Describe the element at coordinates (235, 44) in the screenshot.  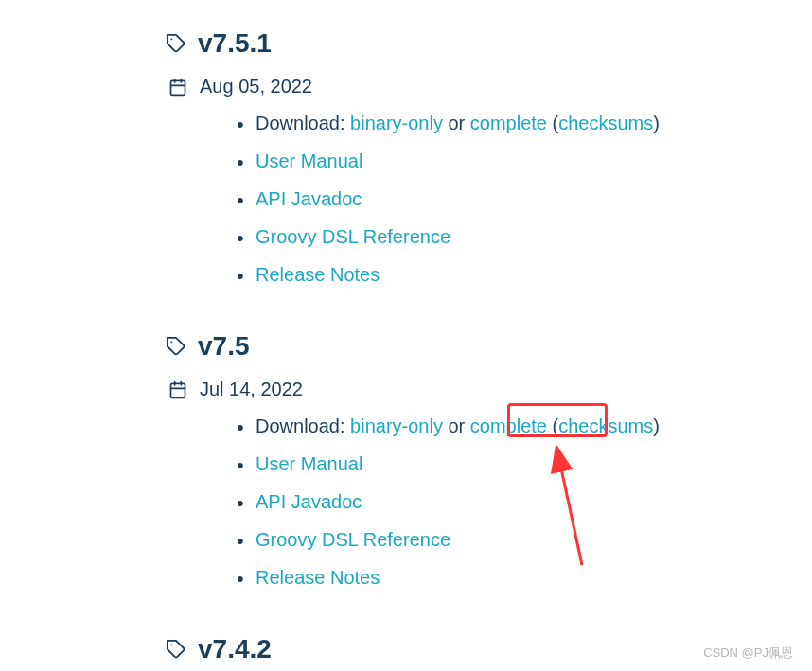
I see `version-title: v7.5.1` at that location.